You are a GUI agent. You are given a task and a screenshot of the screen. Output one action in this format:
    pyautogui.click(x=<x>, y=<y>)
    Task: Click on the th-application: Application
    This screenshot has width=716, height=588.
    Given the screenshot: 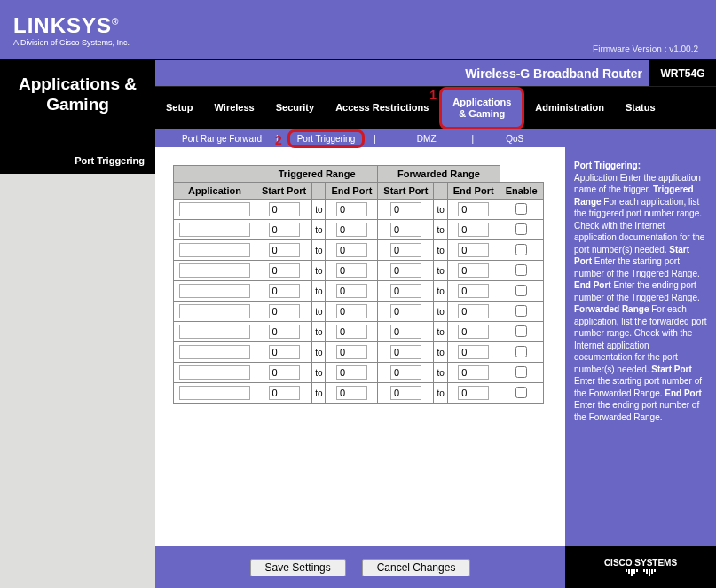 What is the action you would take?
    pyautogui.click(x=215, y=192)
    